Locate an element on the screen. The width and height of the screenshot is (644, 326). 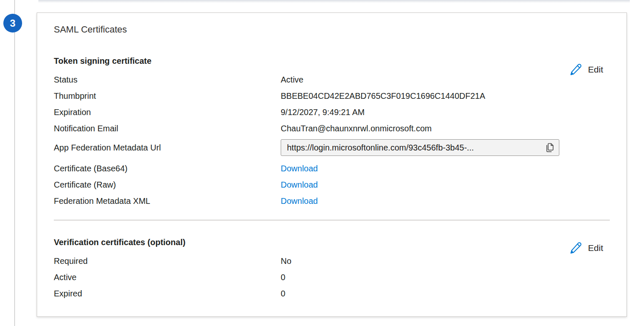
federation-metadata-xml-row: Federation Metadata XML Download is located at coordinates (332, 201).